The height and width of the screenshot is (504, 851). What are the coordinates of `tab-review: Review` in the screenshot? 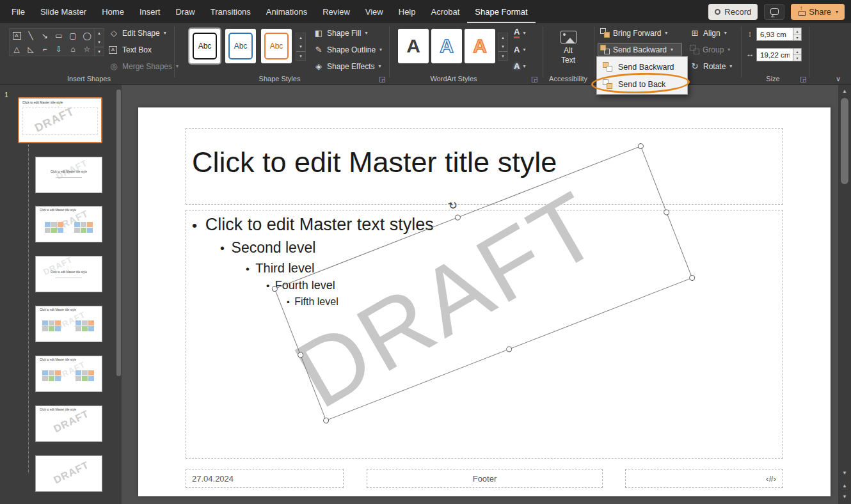 It's located at (337, 12).